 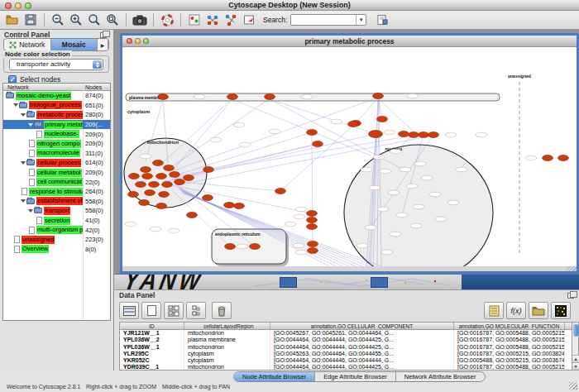 I want to click on tree-row: cell communicat22(0), so click(x=56, y=182).